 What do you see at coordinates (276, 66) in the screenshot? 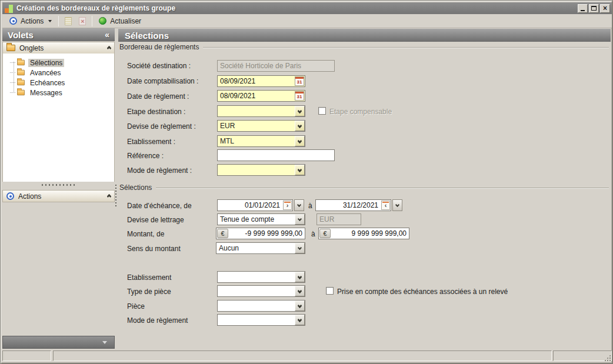
I see `societe-destination-field` at bounding box center [276, 66].